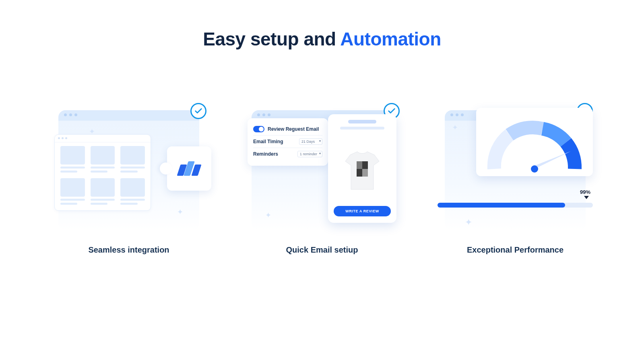 This screenshot has width=644, height=362. I want to click on setting-row-toggle: Review Reguest Email, so click(288, 130).